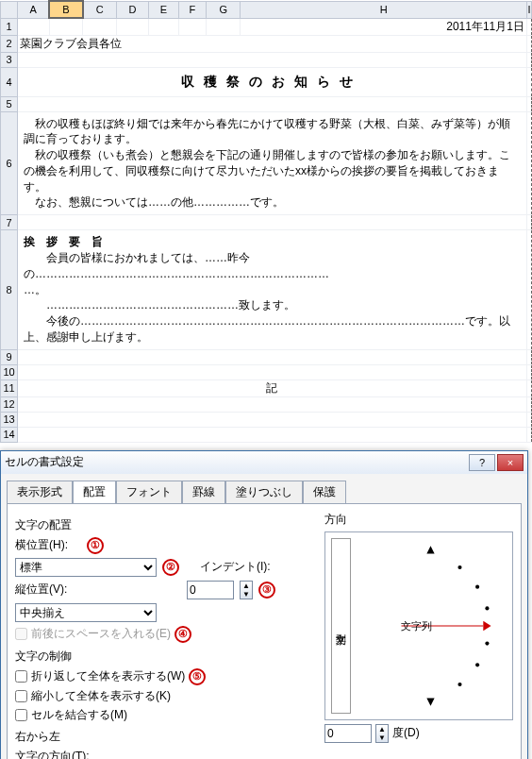 This screenshot has height=759, width=532. What do you see at coordinates (419, 627) in the screenshot?
I see `orientation-group: 方向 文字列 文字` at bounding box center [419, 627].